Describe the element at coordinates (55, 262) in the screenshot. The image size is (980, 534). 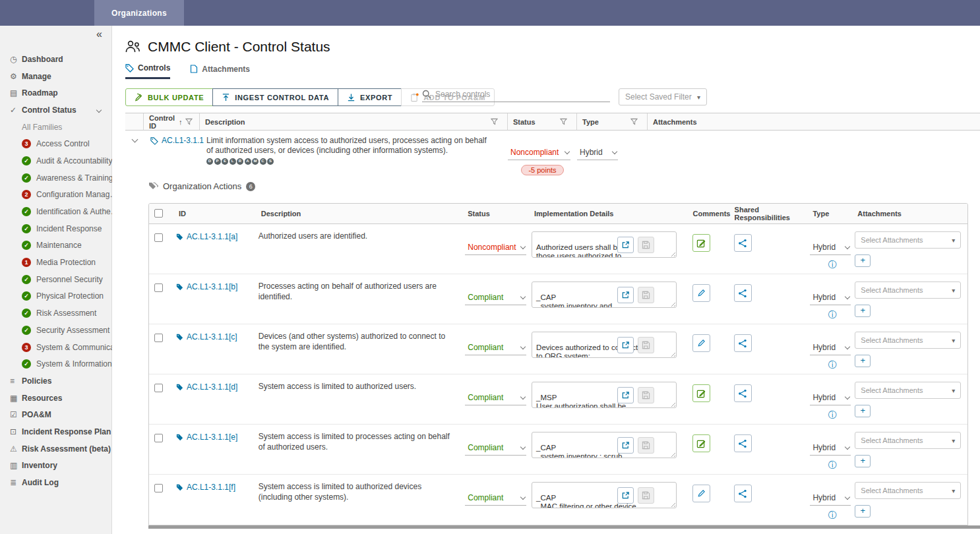
I see `sidebar-item-media-protection: 1 Media Protection` at that location.